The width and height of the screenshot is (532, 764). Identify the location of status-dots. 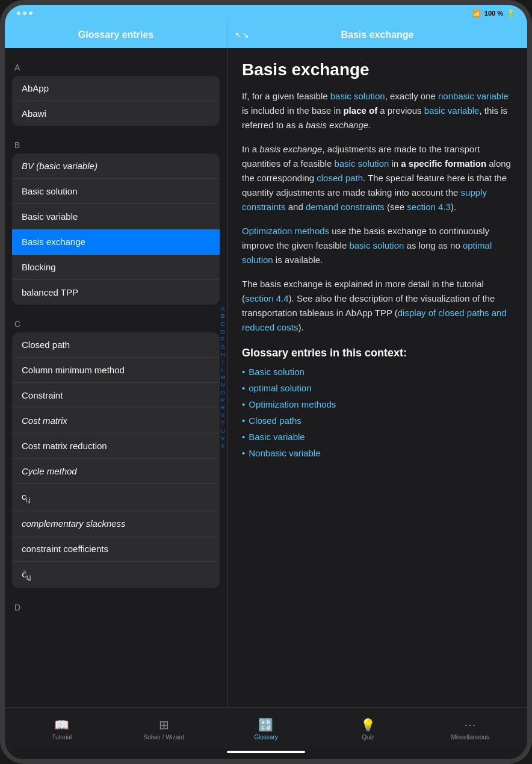
(25, 13).